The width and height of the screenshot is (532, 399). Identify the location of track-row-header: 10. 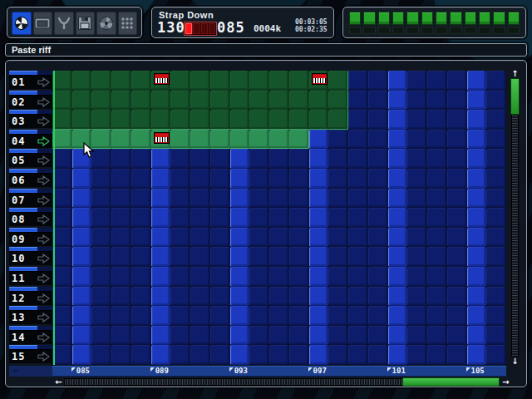
(31, 256).